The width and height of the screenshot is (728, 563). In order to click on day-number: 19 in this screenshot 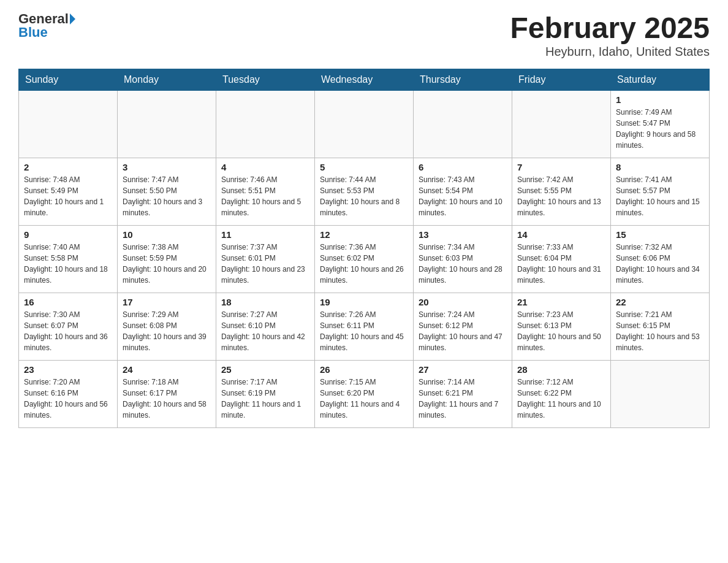, I will do `click(364, 302)`.